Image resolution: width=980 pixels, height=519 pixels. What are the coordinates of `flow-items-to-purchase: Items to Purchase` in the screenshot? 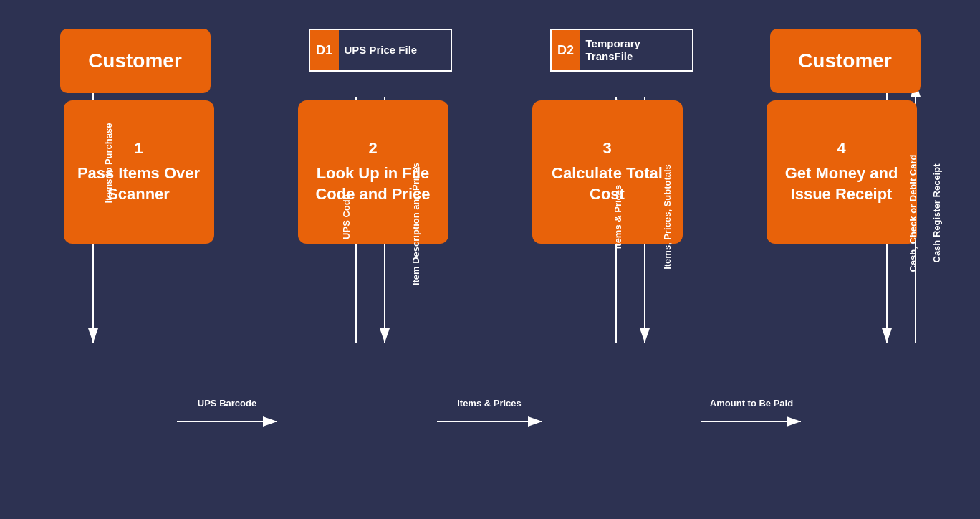 It's located at (109, 163).